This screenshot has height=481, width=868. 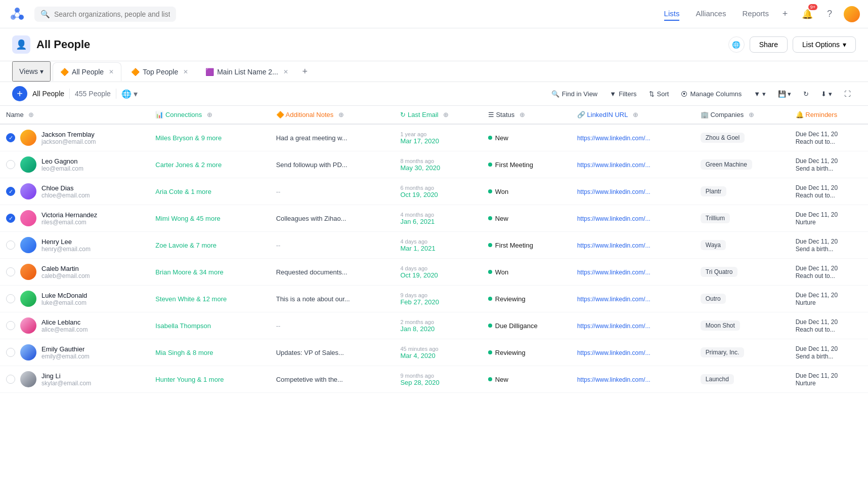 I want to click on add-record-button: +, so click(x=20, y=94).